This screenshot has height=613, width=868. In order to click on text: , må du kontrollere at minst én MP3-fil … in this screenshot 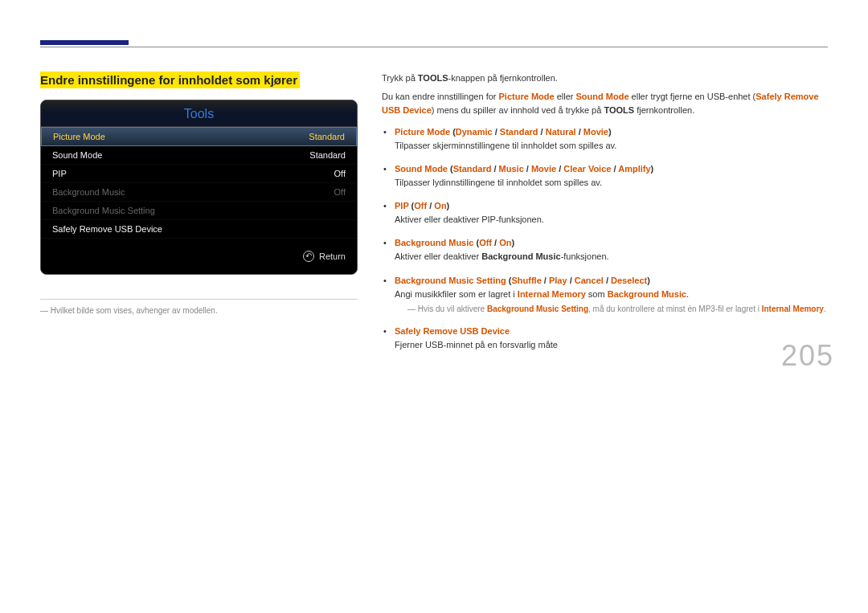, I will do `click(675, 309)`.